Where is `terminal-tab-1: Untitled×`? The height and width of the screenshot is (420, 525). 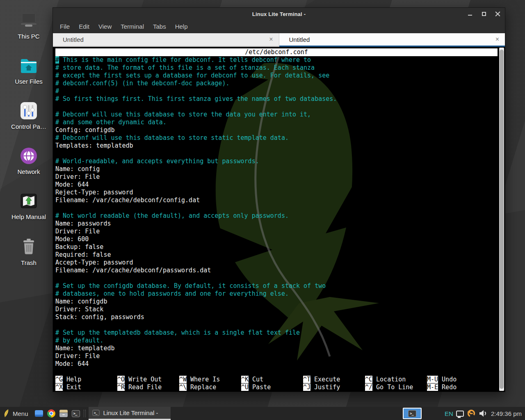 terminal-tab-1: Untitled× is located at coordinates (166, 40).